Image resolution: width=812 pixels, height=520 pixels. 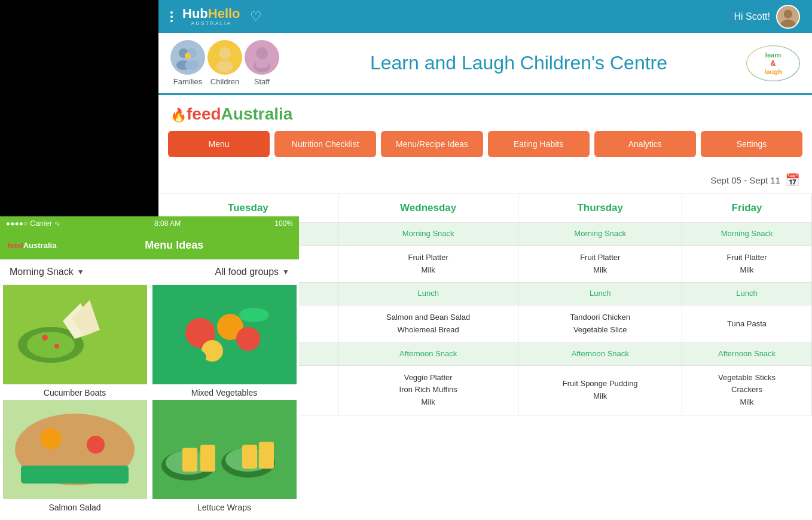 I want to click on date-range: Sept 05 - Sept 11 📅, so click(x=486, y=181).